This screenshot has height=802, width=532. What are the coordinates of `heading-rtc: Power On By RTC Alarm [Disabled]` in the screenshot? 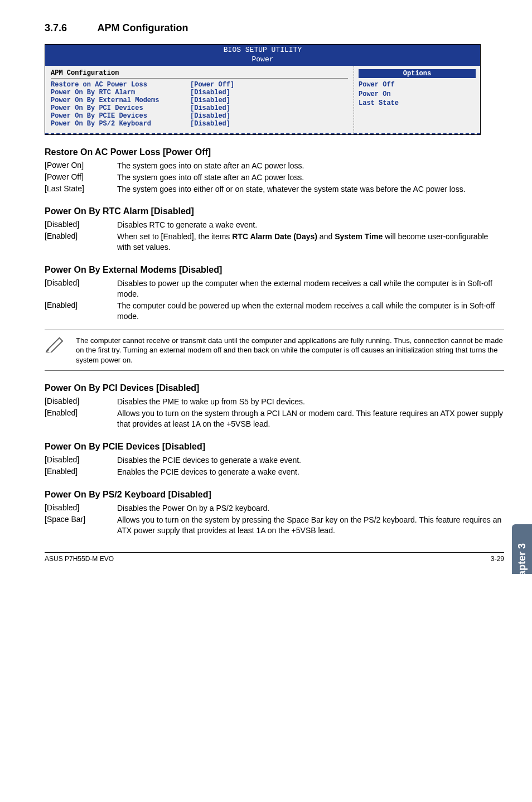 It's located at (274, 211).